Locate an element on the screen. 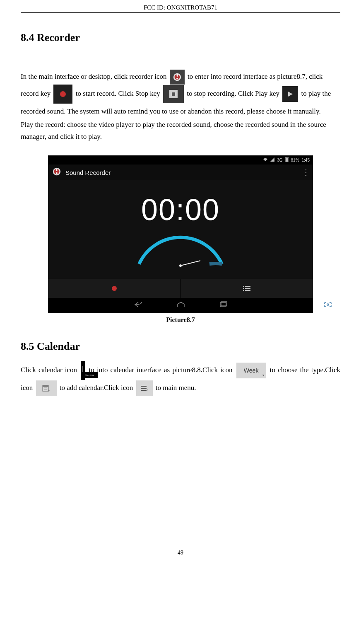 The image size is (361, 644). recorder-controls is located at coordinates (180, 288).